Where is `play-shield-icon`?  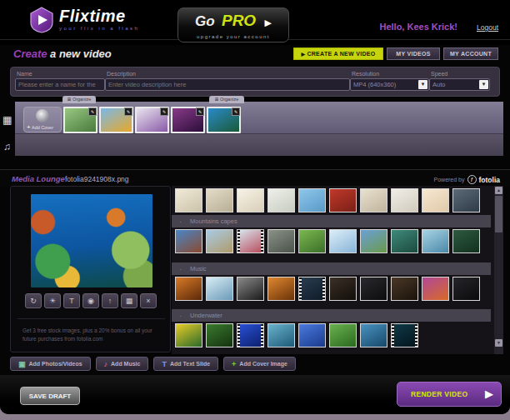
play-shield-icon is located at coordinates (42, 20).